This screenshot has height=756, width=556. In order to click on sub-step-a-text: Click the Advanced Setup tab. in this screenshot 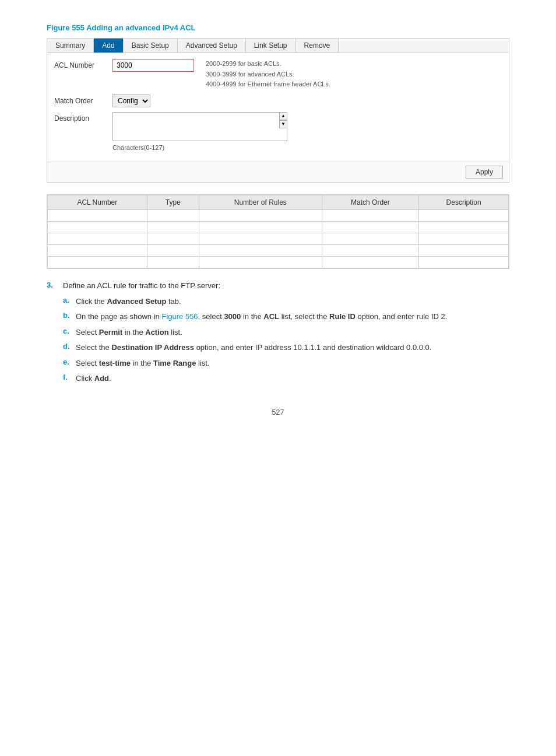, I will do `click(128, 302)`.